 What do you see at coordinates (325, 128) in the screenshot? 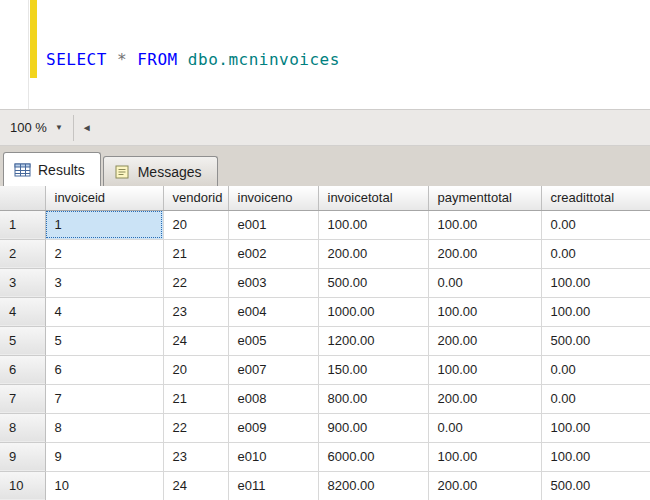
I see `editor-bottom-strip: 100 % ▼ ◄` at bounding box center [325, 128].